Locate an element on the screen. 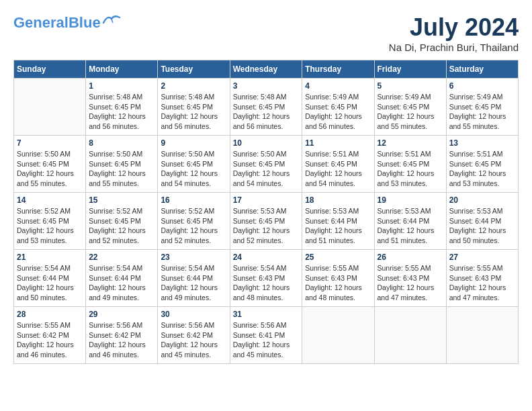  calendar-cell: 7Sunrise: 5:50 AMSunset: 6:45 PMDaylight… is located at coordinates (50, 164).